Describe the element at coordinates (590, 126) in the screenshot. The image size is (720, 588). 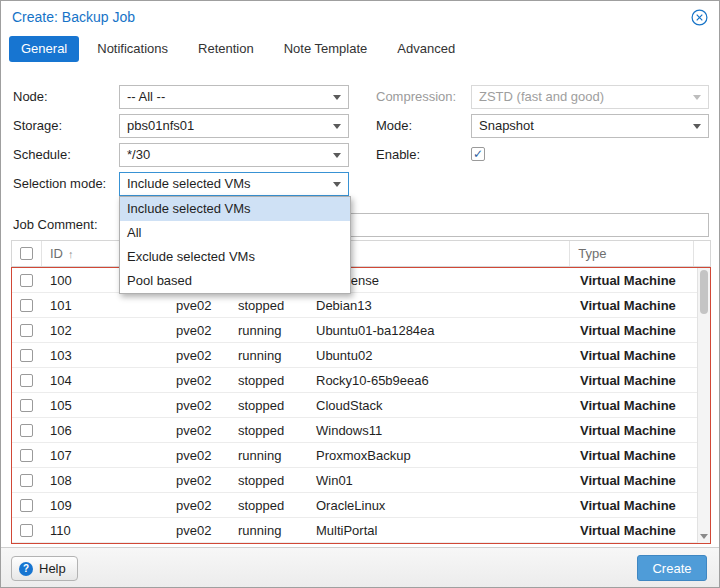
I see `mode-combo: Snapshot` at that location.